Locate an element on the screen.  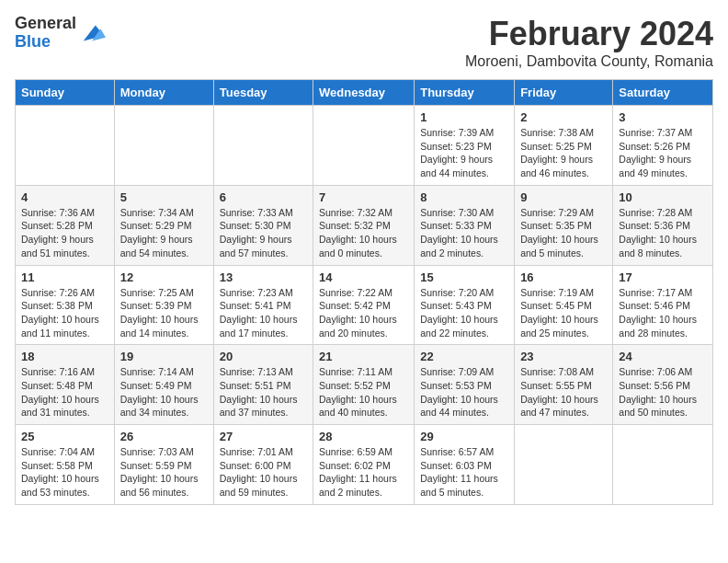
day-number: 19 is located at coordinates (164, 357).